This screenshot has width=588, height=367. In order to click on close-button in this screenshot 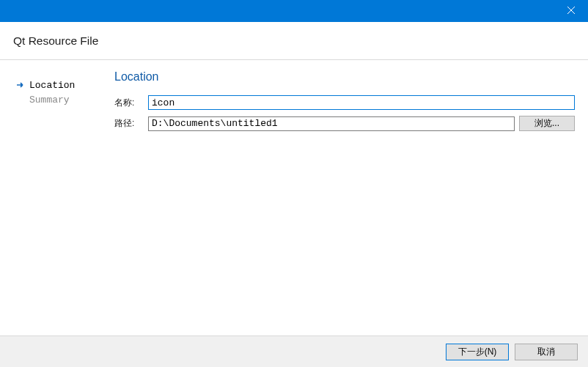, I will do `click(571, 11)`.